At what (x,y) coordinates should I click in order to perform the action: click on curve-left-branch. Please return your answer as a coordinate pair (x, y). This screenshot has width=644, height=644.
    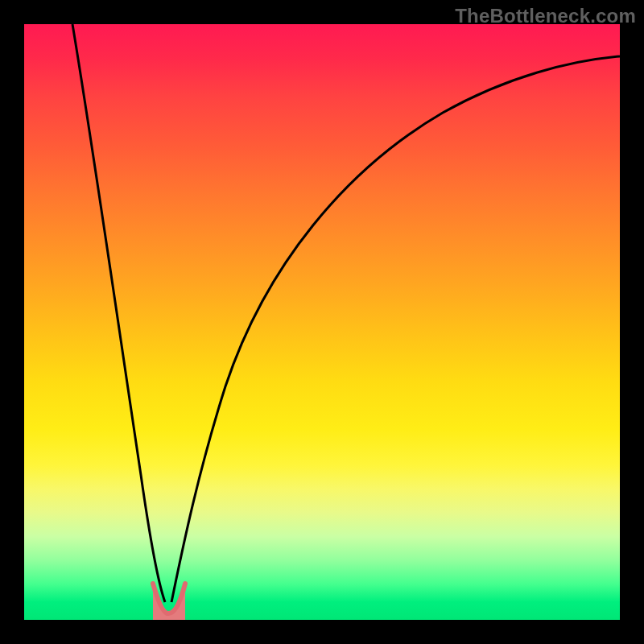
    Looking at the image, I should click on (119, 313).